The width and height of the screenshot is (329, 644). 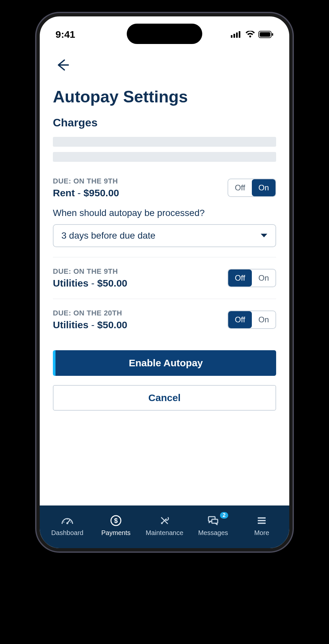 I want to click on wifi-icon, so click(x=250, y=34).